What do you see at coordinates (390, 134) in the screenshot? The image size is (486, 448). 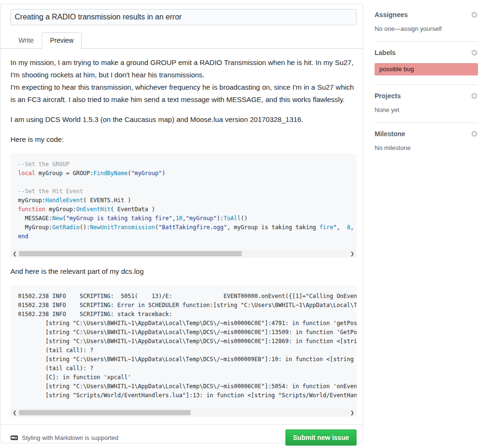 I see `milestone-heading: Milestone` at bounding box center [390, 134].